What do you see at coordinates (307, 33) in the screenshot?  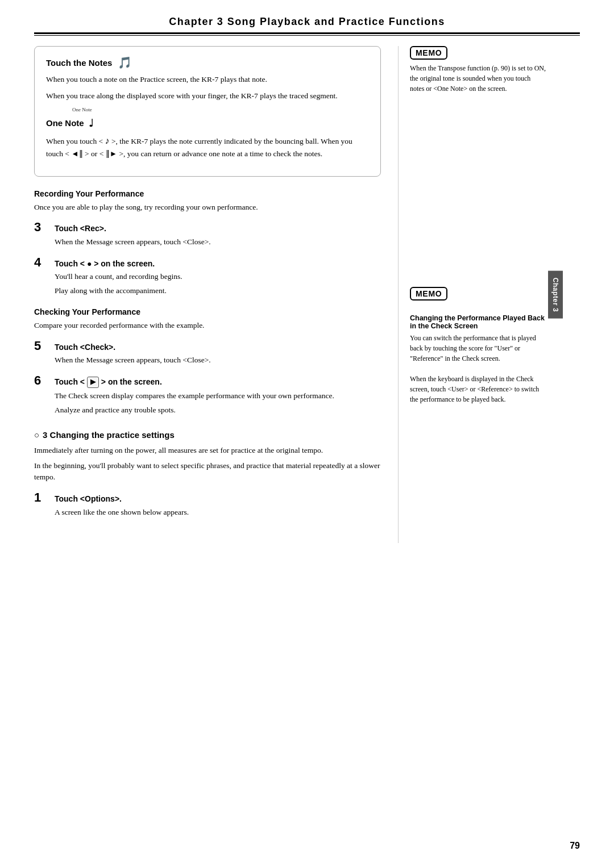 I see `header-rule-thick` at bounding box center [307, 33].